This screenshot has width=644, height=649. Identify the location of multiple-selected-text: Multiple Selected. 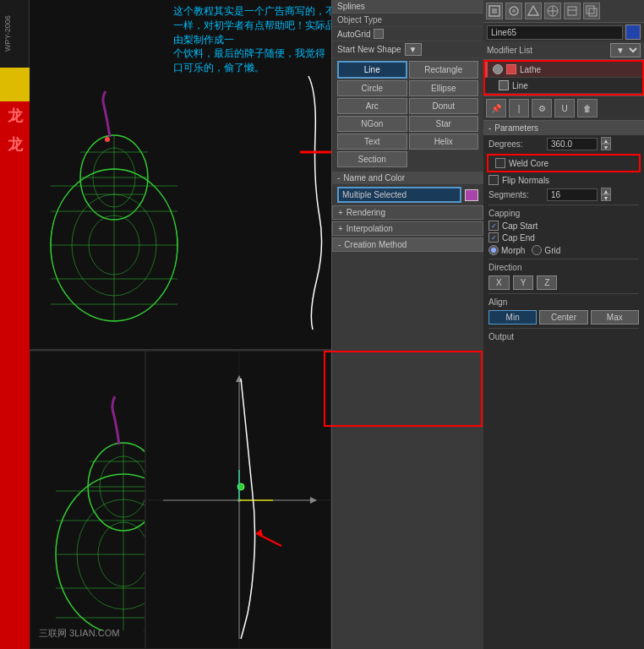
(374, 194).